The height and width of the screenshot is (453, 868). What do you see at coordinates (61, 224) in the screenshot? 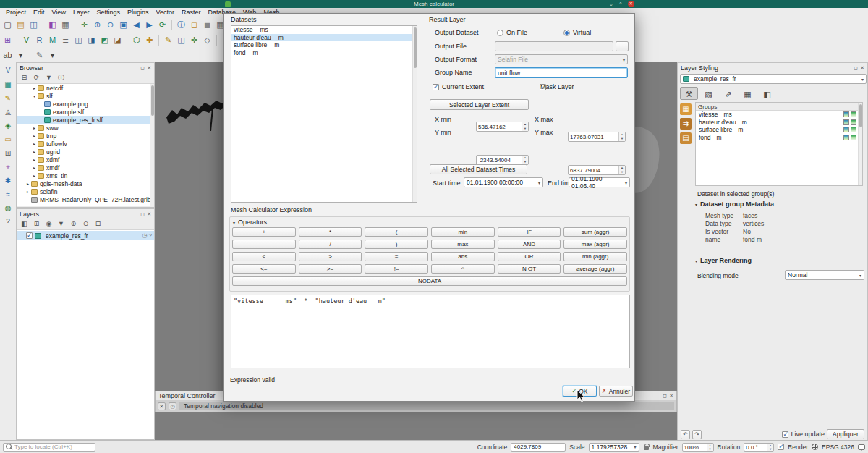
I see `filter-legend-icon: ▼` at bounding box center [61, 224].